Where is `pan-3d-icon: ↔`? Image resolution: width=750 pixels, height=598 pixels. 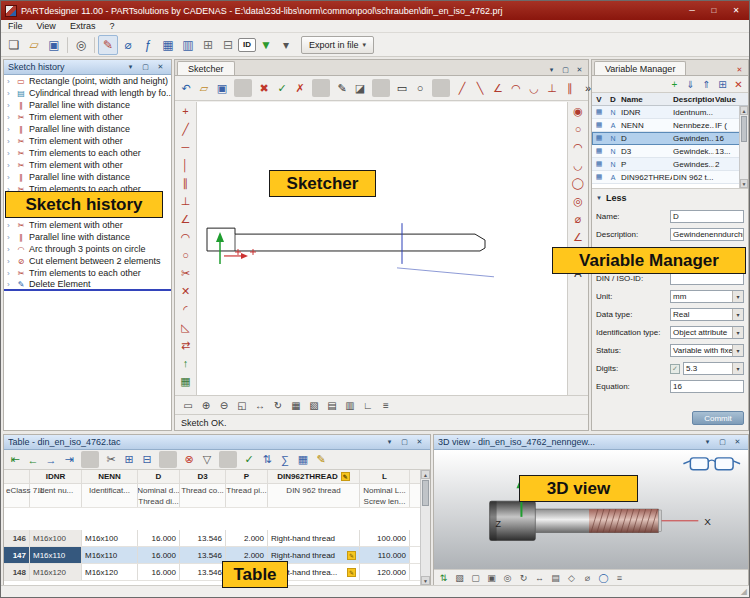
pan-3d-icon: ↔ is located at coordinates (540, 578).